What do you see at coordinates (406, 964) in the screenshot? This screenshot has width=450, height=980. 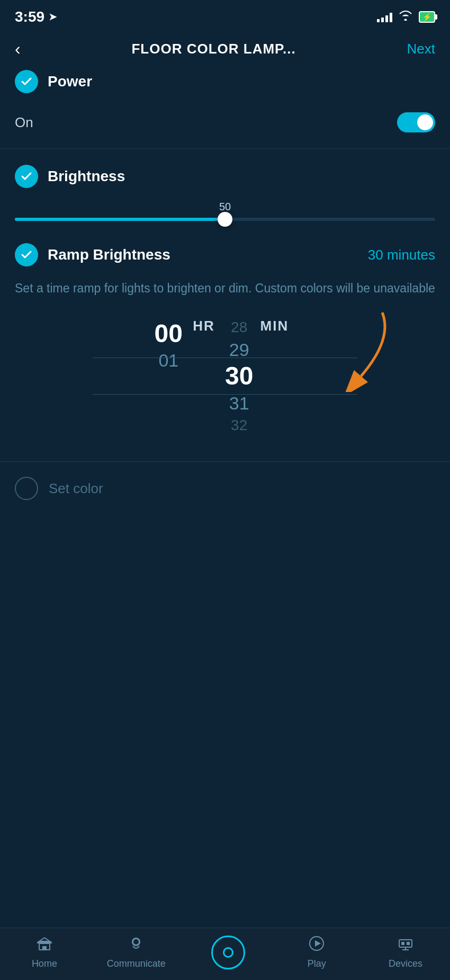 I see `devices-nav-label: Devices` at bounding box center [406, 964].